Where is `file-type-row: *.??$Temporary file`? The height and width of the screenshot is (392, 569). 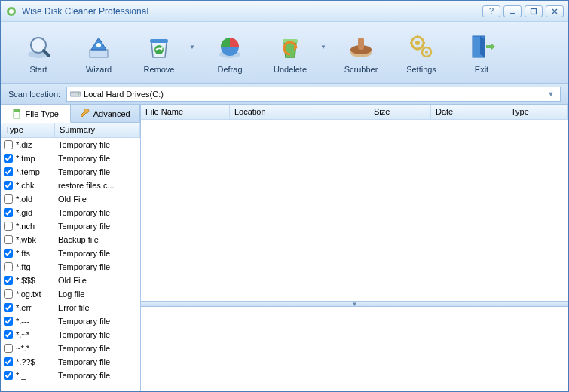 file-type-row: *.??$Temporary file is located at coordinates (71, 362).